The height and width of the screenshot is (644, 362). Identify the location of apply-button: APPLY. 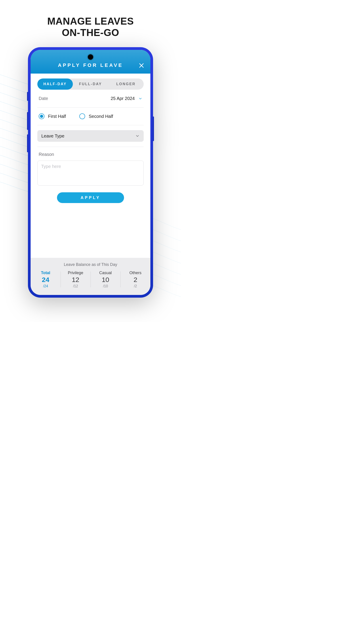
(90, 198).